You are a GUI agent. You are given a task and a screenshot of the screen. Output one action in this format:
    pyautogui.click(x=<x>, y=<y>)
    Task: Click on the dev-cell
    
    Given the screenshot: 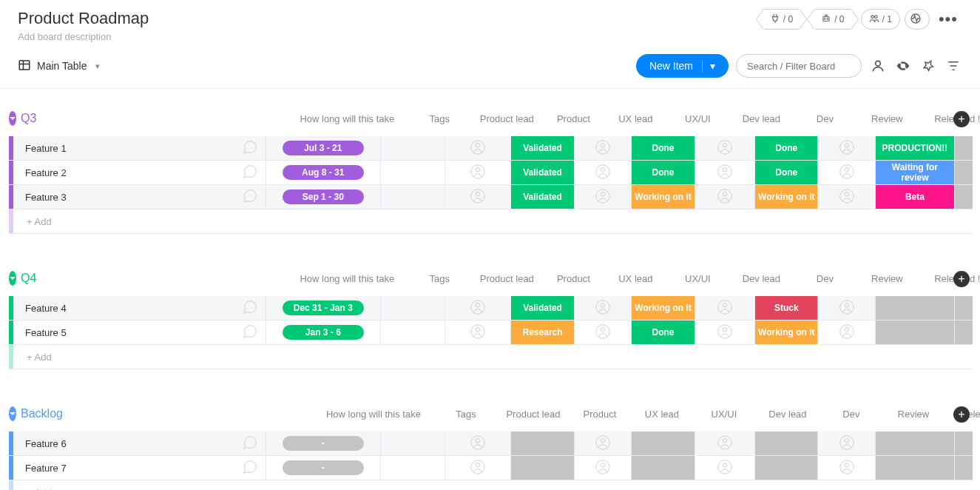 What is the action you would take?
    pyautogui.click(x=785, y=468)
    